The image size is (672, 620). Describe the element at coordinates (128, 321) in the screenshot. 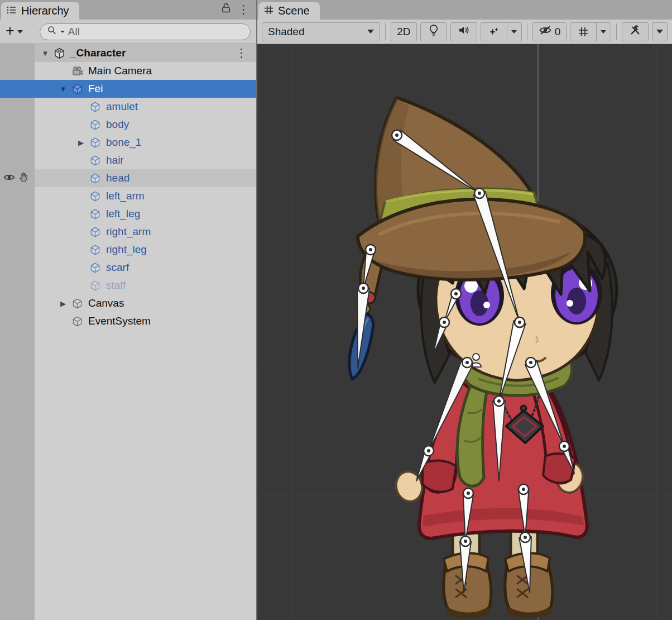

I see `tree-row-eventsystem: EventSystem` at that location.